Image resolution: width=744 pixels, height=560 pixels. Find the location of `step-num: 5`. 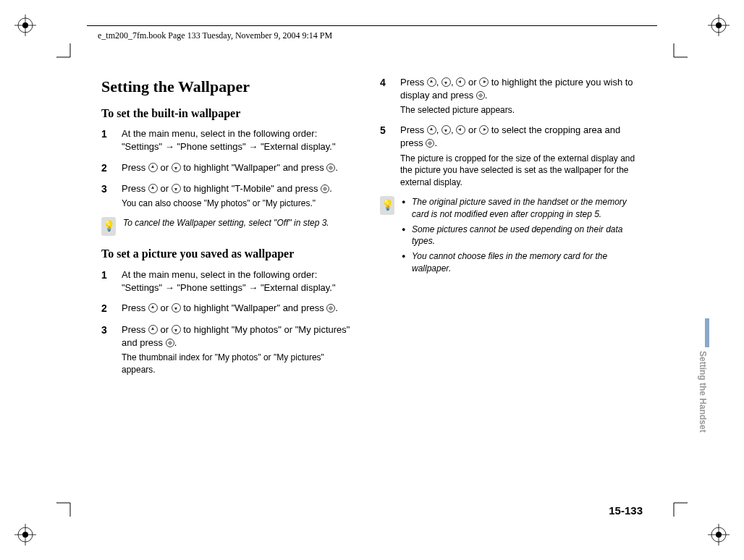

step-num: 5 is located at coordinates (390, 156).